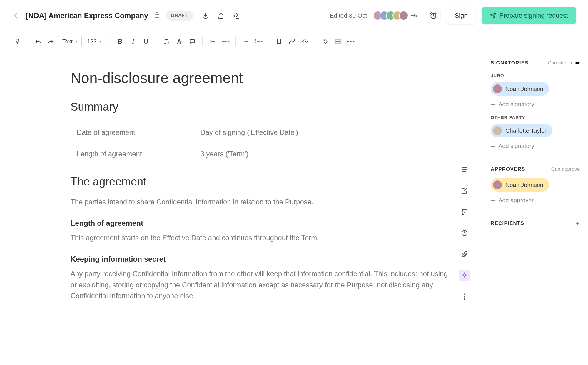 The width and height of the screenshot is (588, 365). I want to click on can-approve-label: Can approve, so click(566, 169).